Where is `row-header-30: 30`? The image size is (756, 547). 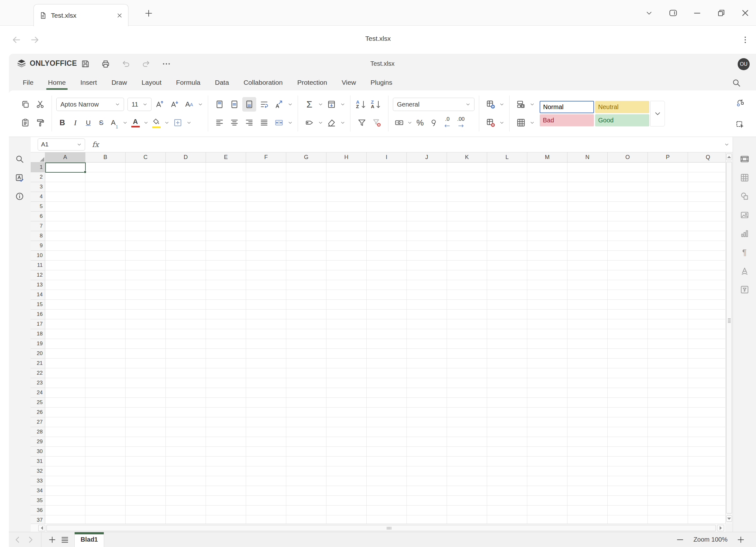
row-header-30: 30 is located at coordinates (38, 452).